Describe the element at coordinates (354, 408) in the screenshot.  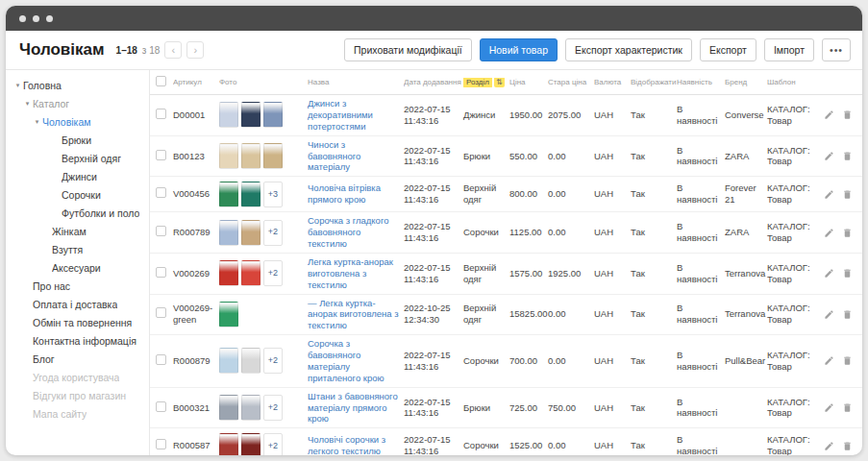
I see `product-name-link: Штани з бавовняного матеріалу прямого кр…` at that location.